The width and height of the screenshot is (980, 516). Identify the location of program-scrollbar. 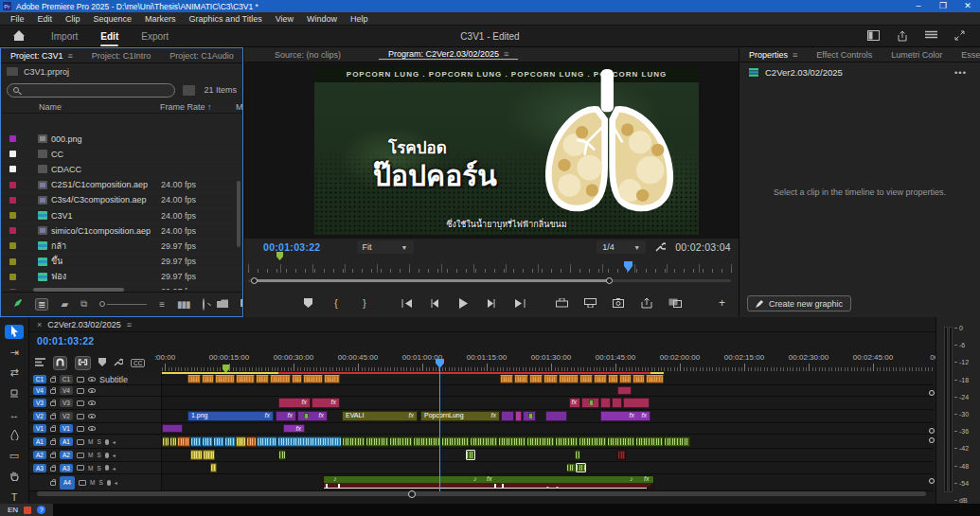
(490, 280).